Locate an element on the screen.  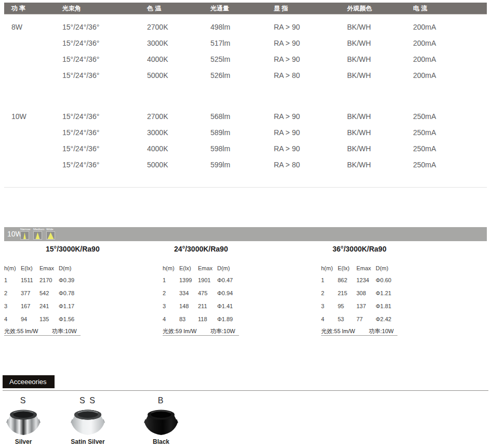
flux-value: 589lm is located at coordinates (220, 133).